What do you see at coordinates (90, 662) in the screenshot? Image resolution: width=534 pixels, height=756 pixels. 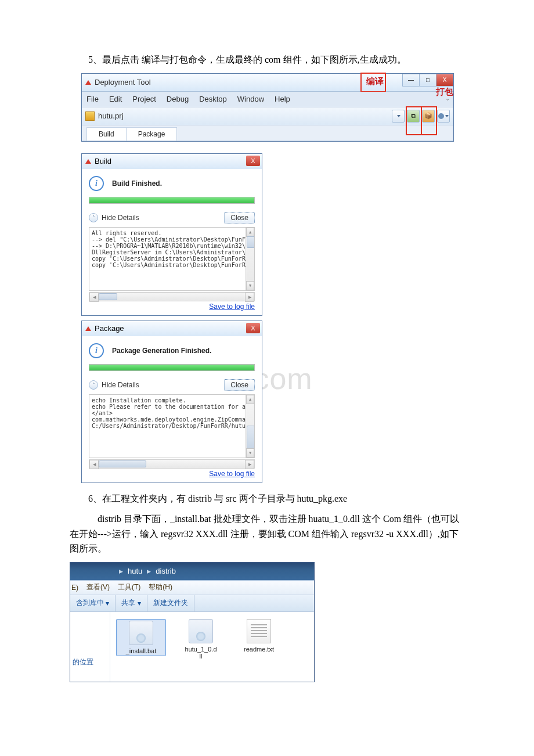 I see `sidebar-item-location: 的位置` at bounding box center [90, 662].